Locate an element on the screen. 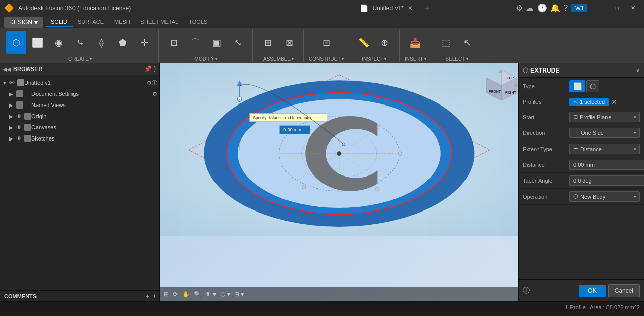 This screenshot has width=644, height=316. type-solid-btn: ⬜ is located at coordinates (577, 86).